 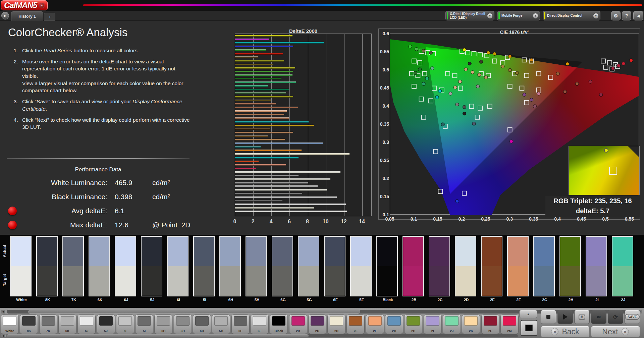 What do you see at coordinates (24, 5) in the screenshot?
I see `calman-logo-menu: CalMAN5 ▼` at bounding box center [24, 5].